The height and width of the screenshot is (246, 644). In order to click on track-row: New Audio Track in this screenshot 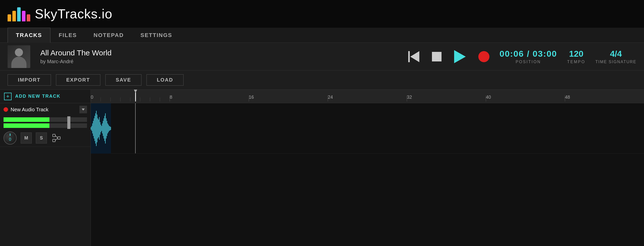, I will do `click(45, 125)`.